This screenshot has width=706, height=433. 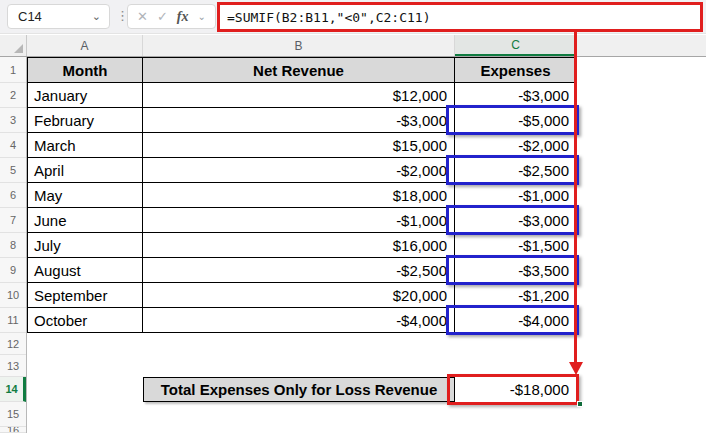 What do you see at coordinates (85, 70) in the screenshot?
I see `header-cell-month: Month` at bounding box center [85, 70].